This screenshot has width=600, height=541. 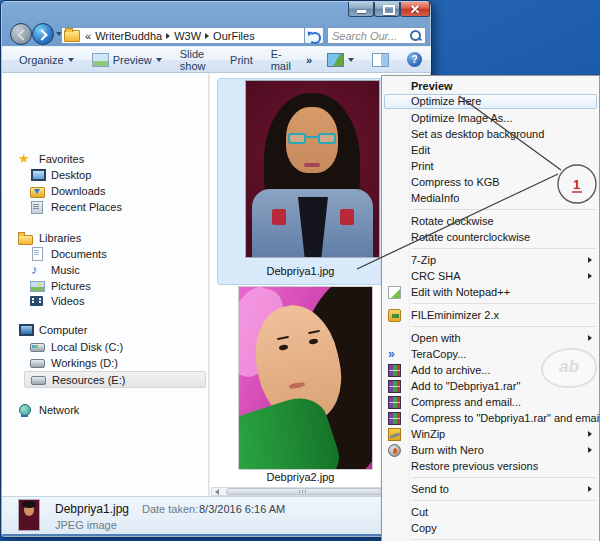 What do you see at coordinates (125, 207) in the screenshot?
I see `sidebar-item-recent-places: Recent Places` at bounding box center [125, 207].